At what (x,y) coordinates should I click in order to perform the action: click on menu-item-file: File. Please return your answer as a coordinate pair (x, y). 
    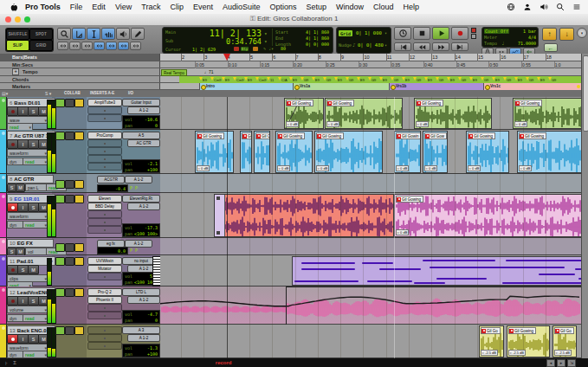
    Looking at the image, I should click on (76, 7).